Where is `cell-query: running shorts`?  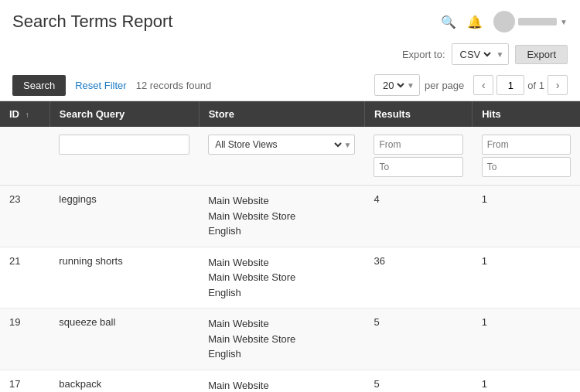 cell-query: running shorts is located at coordinates (124, 278).